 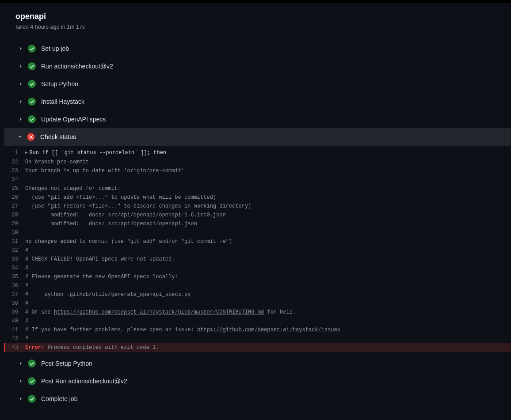 What do you see at coordinates (257, 153) in the screenshot?
I see `log-line: 1 ▶Run if [[ `git status --porcelain` ]]…` at bounding box center [257, 153].